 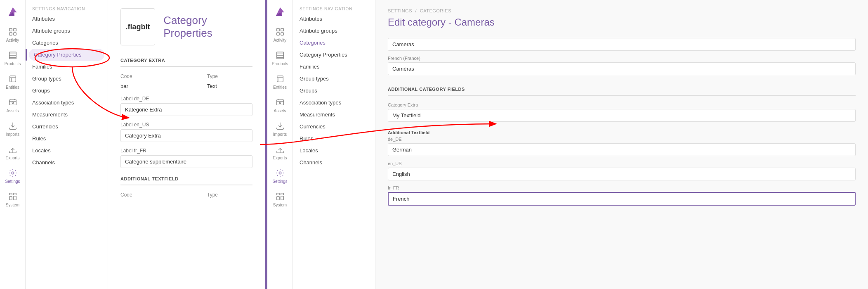 What do you see at coordinates (622, 91) in the screenshot?
I see `additional-category-fields-section: ADDITIONAL CATEGORY FIELDS` at bounding box center [622, 91].